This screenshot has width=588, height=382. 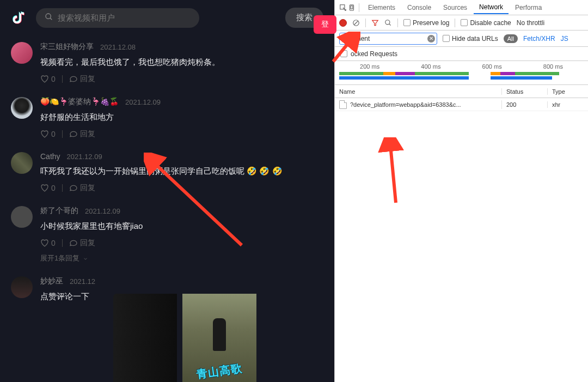 I want to click on expand-replies: 展开1条回复, so click(x=182, y=258).